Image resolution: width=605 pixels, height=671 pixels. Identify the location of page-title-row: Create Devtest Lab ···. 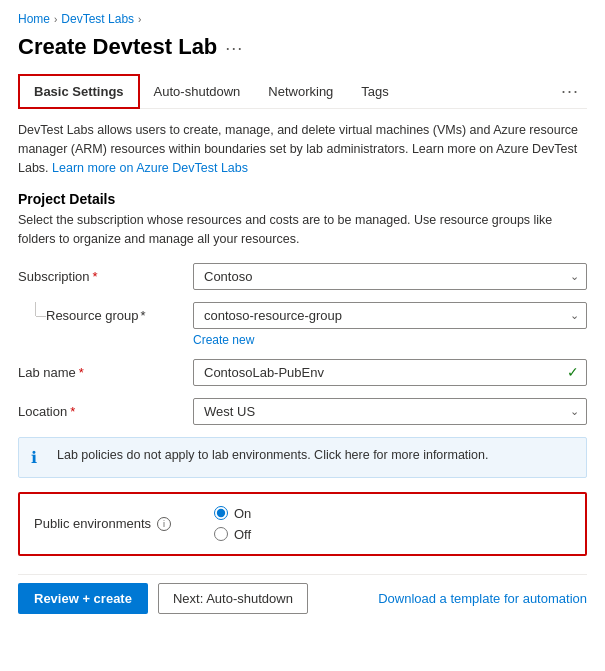
(302, 47).